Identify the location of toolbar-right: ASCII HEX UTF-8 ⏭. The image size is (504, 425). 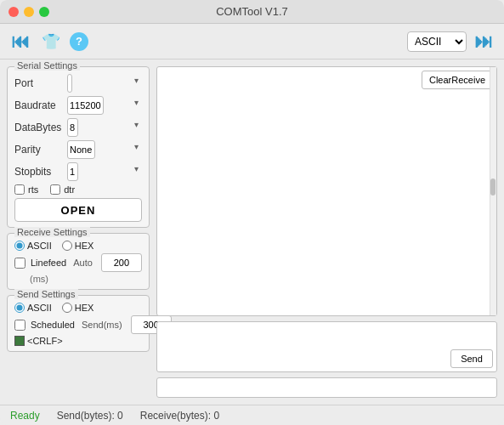
(451, 42).